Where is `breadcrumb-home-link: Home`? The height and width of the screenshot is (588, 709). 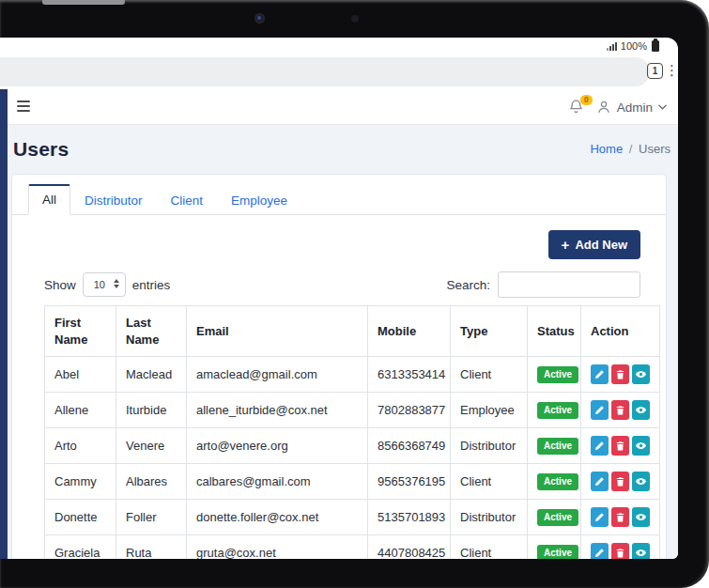 breadcrumb-home-link: Home is located at coordinates (607, 148).